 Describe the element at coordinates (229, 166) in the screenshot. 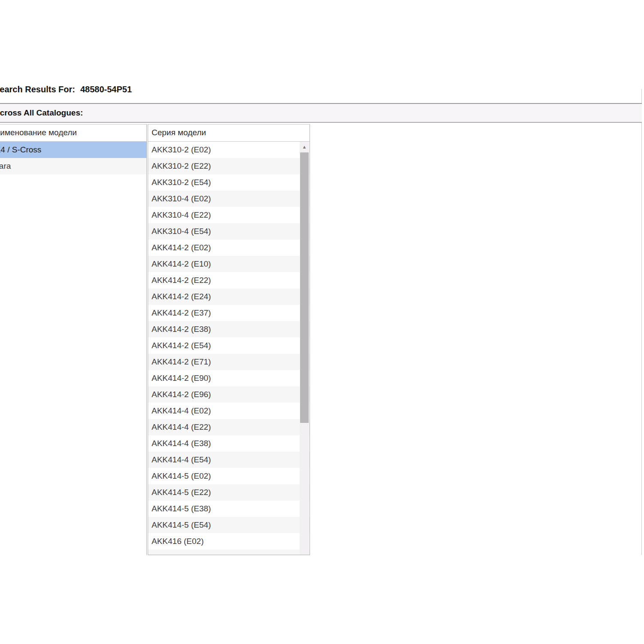

I see `series-row: AKK310-2 (E22)` at that location.